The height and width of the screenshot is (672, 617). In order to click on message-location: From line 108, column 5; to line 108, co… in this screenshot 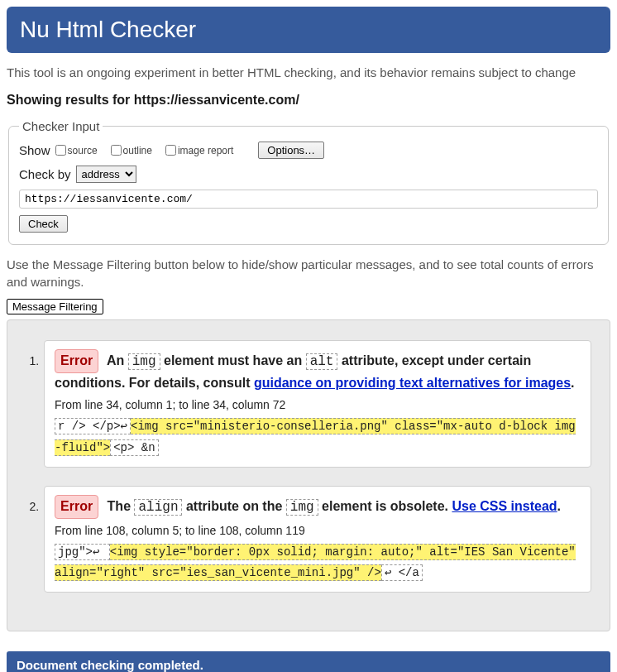, I will do `click(318, 530)`.